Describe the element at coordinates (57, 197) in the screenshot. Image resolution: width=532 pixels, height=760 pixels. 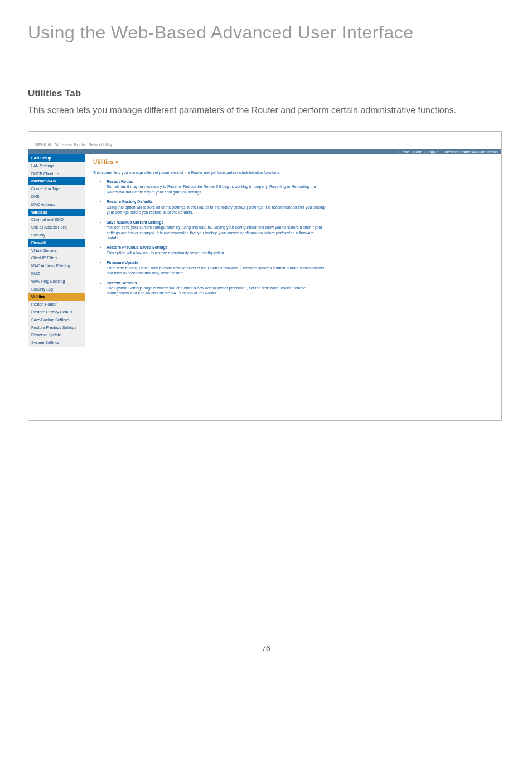
I see `sidebar-item: DNS` at that location.